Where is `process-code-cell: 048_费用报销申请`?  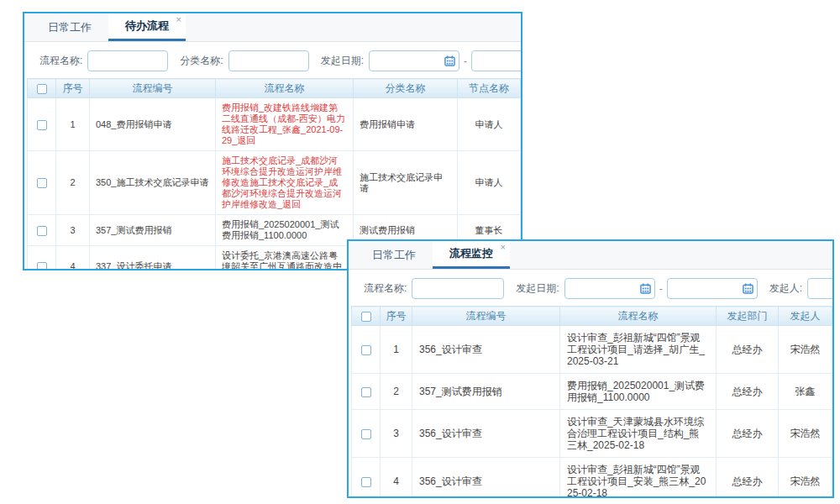
process-code-cell: 048_费用报销申请 is located at coordinates (153, 124).